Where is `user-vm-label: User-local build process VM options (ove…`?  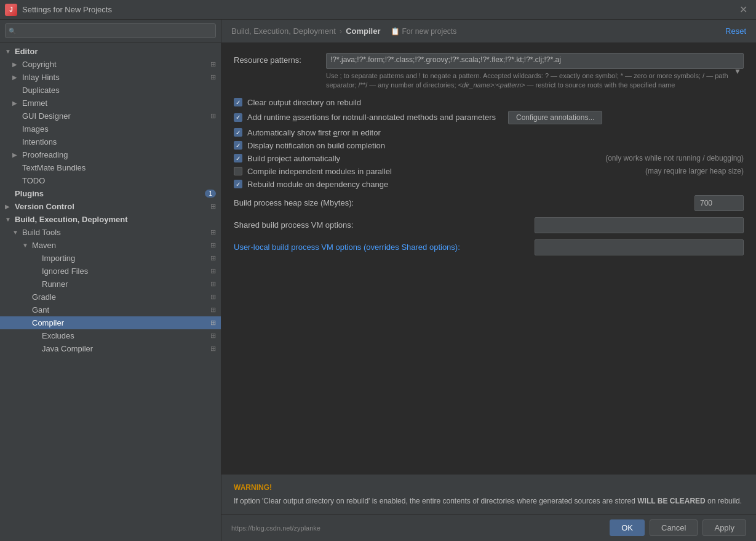
user-vm-label: User-local build process VM options (ove… is located at coordinates (384, 247).